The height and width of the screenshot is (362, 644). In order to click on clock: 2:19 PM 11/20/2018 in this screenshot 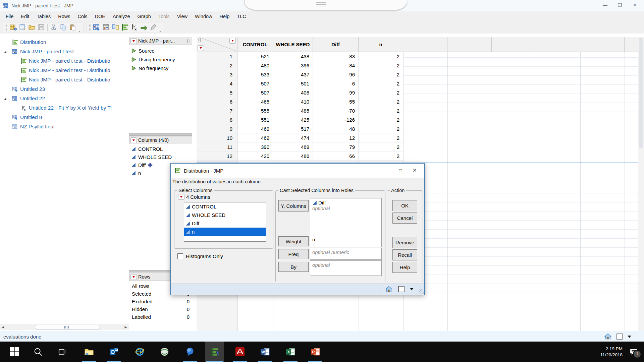, I will do `click(611, 352)`.